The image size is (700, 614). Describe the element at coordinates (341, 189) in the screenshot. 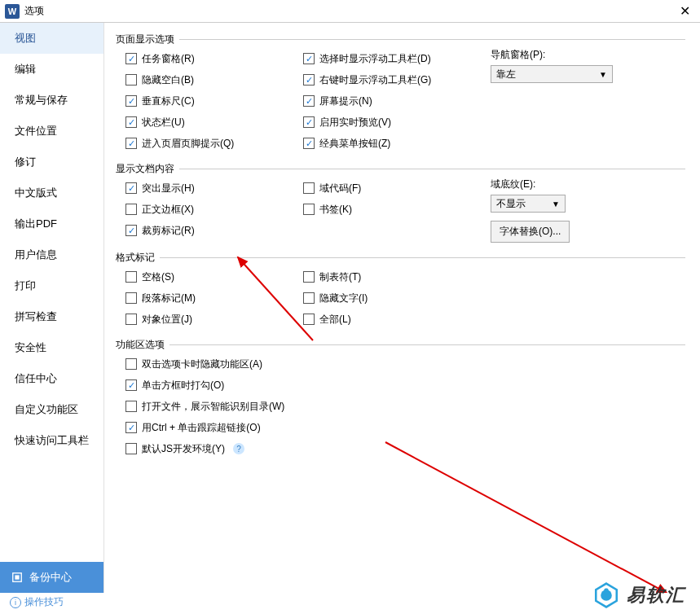

I see `checkbox-label: 域代码(F)` at that location.